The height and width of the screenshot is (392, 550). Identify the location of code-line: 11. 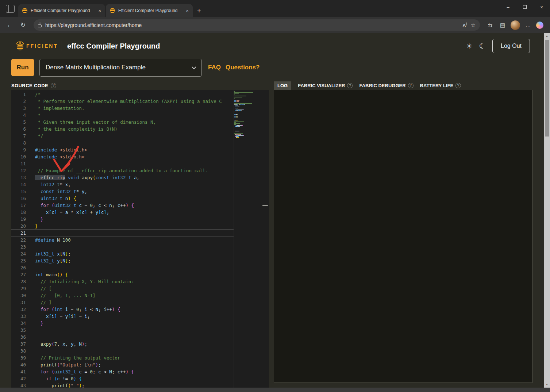
(140, 164).